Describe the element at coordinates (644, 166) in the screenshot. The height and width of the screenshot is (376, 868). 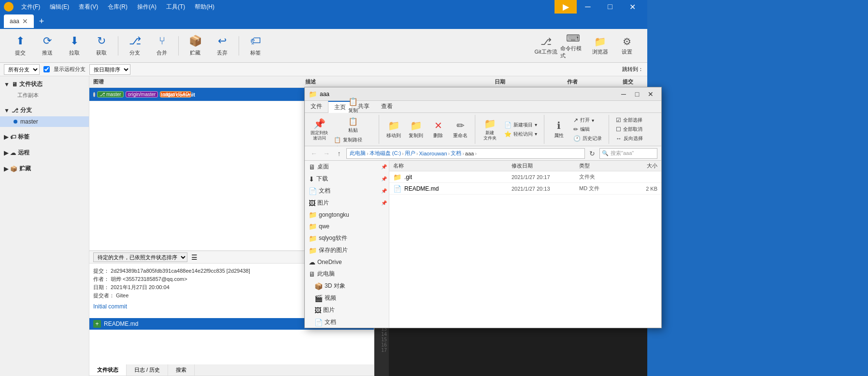
I see `file-header-size: 大小` at that location.